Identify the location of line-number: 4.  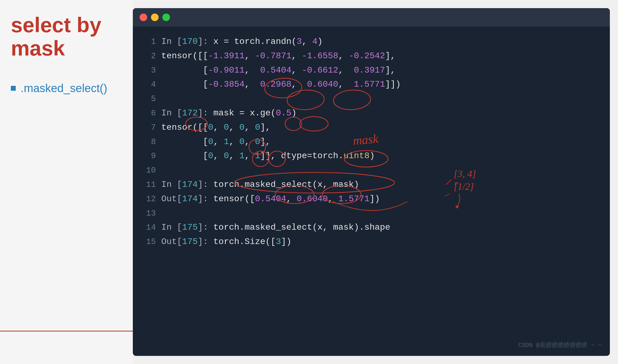
(150, 85).